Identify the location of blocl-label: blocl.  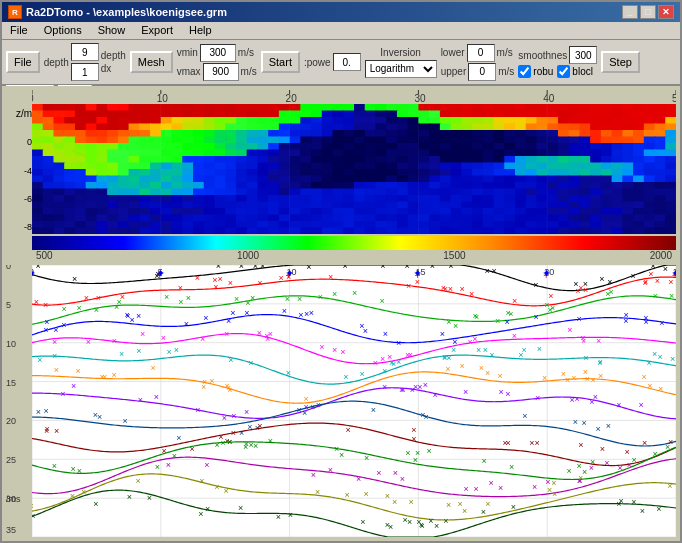
(582, 72).